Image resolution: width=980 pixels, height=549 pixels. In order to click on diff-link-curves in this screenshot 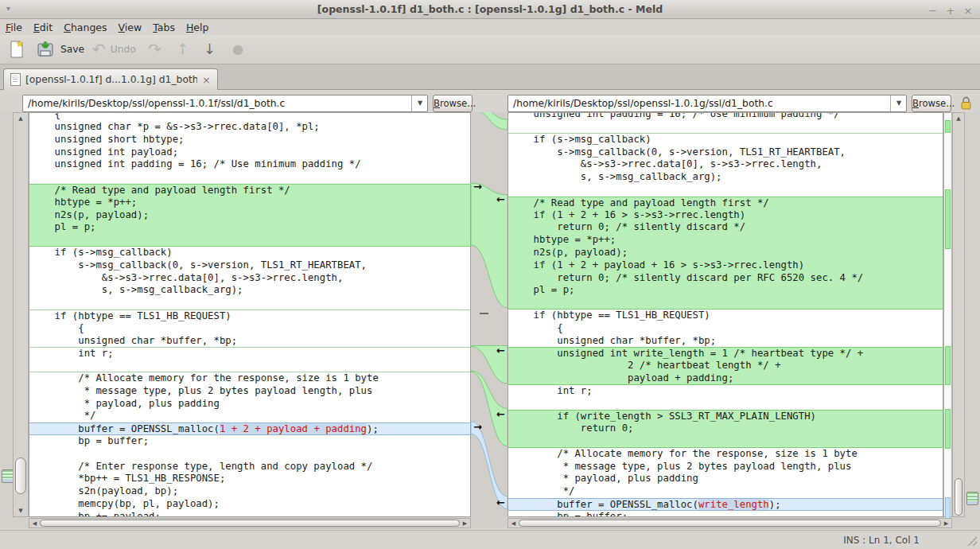, I will do `click(489, 320)`.